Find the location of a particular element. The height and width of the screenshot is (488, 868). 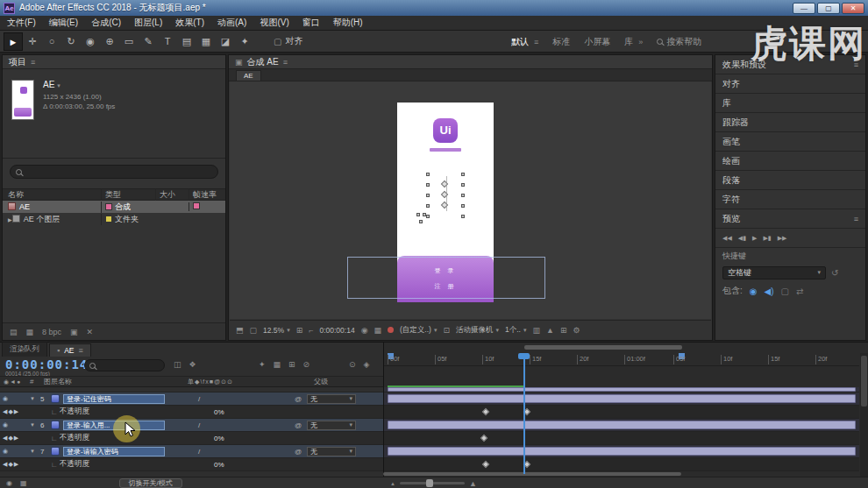

next-frame-icon: ▶▮ is located at coordinates (766, 238).